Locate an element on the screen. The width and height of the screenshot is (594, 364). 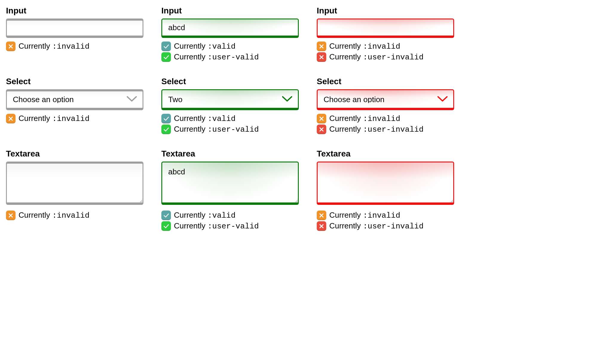
cell-input-col2: Input Currently :invalidCurrently :user-… is located at coordinates (385, 34).